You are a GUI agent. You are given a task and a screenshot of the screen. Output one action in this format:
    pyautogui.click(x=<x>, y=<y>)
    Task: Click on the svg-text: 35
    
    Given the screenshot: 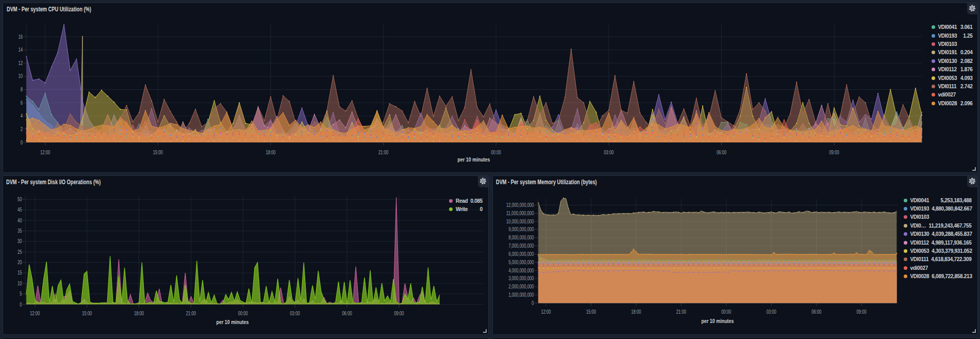 What is the action you would take?
    pyautogui.click(x=20, y=231)
    